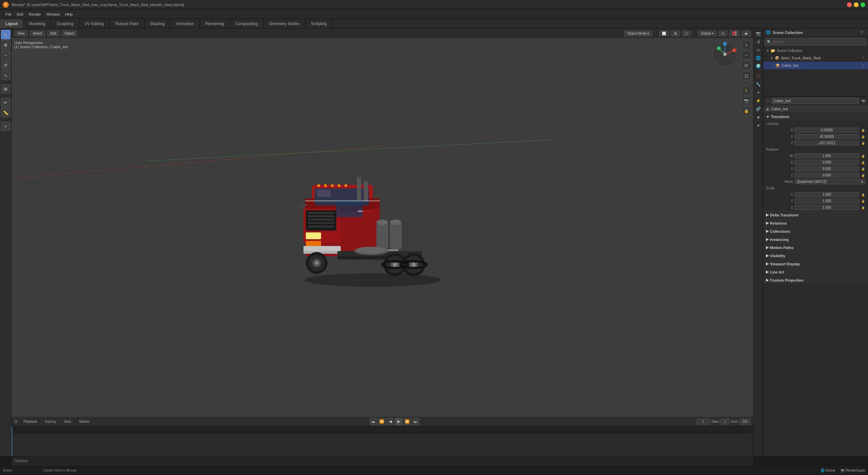 This screenshot has height=475, width=868. What do you see at coordinates (399, 422) in the screenshot?
I see `play-button: ▶` at bounding box center [399, 422].